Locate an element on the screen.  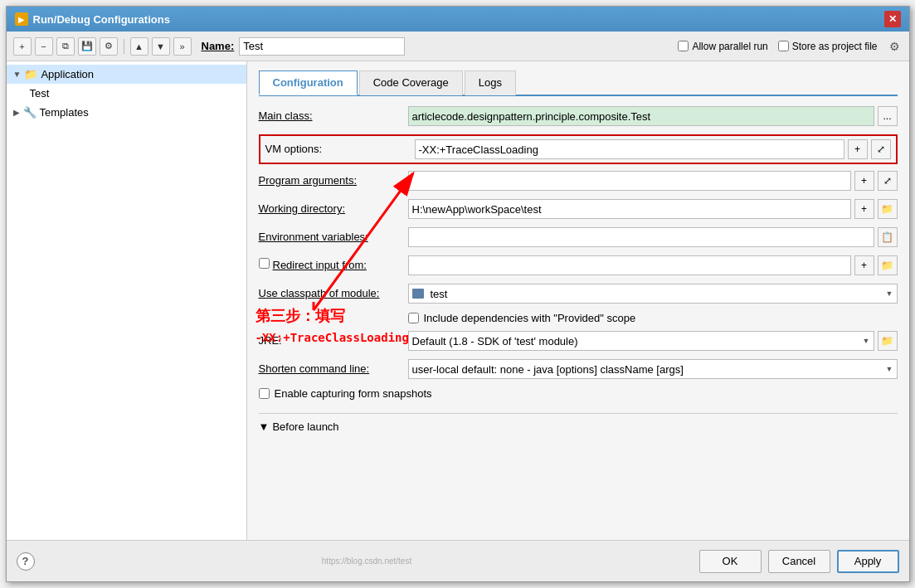
shorten-cmd-wrap: user-local default: none - java [options… is located at coordinates (653, 369).